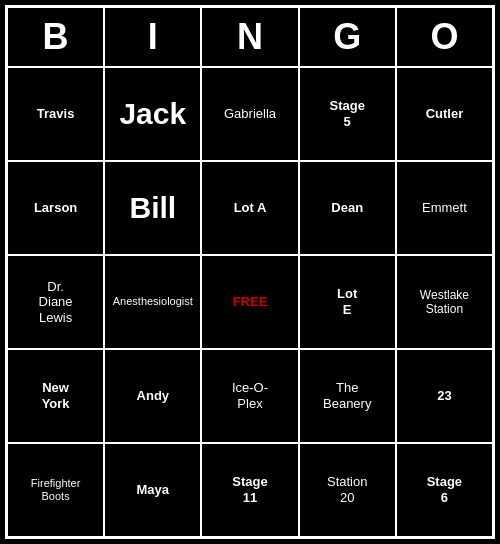 Image resolution: width=500 pixels, height=544 pixels. Describe the element at coordinates (348, 208) in the screenshot. I see `cell-2-4: Dean` at that location.